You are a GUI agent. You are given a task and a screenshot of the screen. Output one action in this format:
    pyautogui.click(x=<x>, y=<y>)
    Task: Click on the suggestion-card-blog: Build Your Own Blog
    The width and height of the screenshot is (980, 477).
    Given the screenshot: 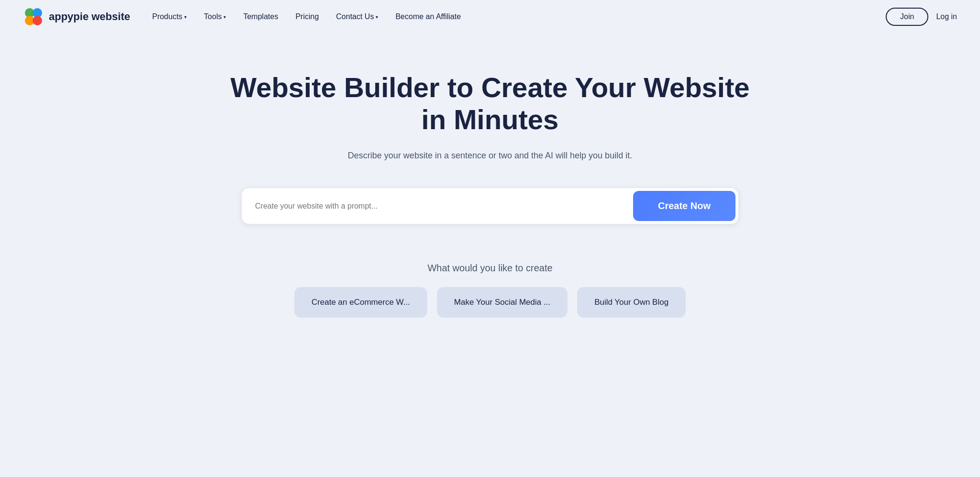 What is the action you would take?
    pyautogui.click(x=632, y=302)
    